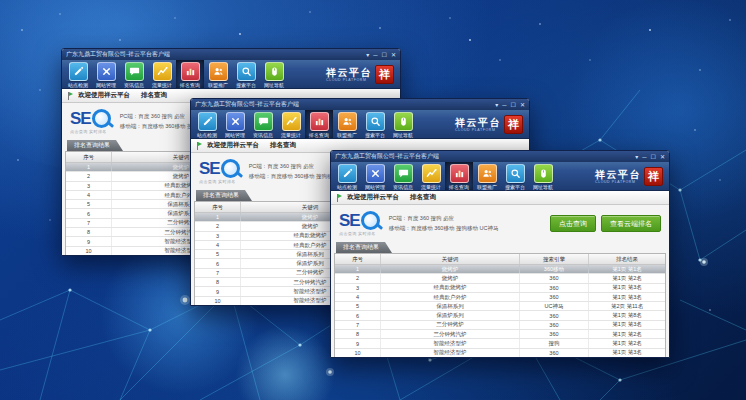 The width and height of the screenshot is (746, 400). Describe the element at coordinates (627, 269) in the screenshot. I see `cell-rank: 第1页 第1名` at that location.